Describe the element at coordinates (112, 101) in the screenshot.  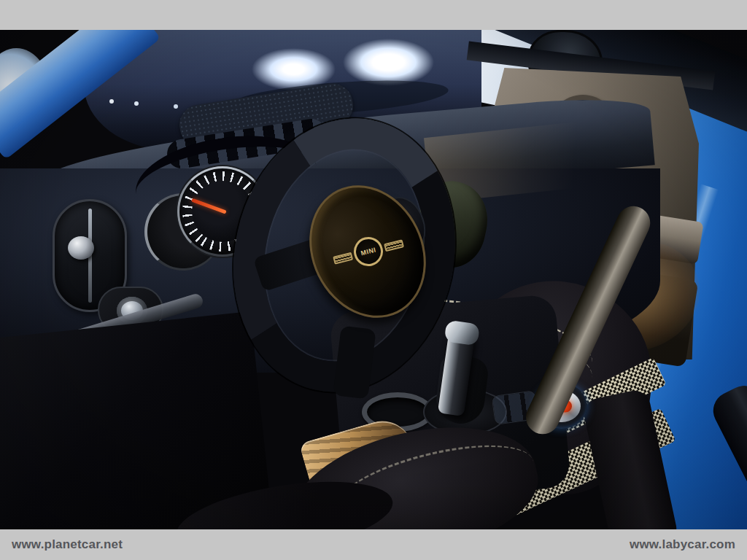
I see `dust-specks` at that location.